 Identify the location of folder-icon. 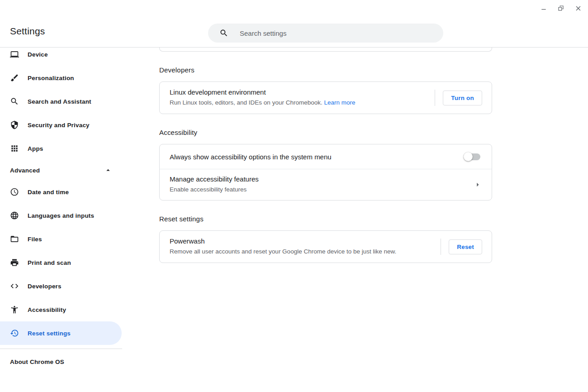
(14, 239).